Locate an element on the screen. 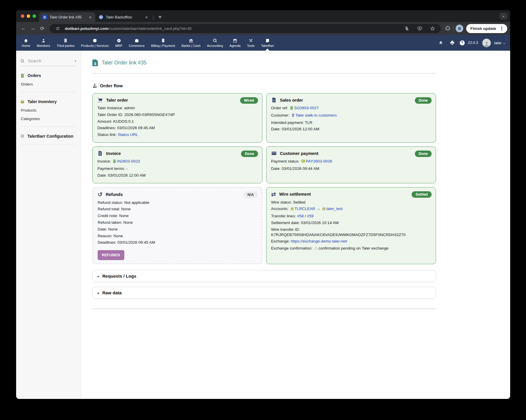  mic-off-icon is located at coordinates (407, 28).